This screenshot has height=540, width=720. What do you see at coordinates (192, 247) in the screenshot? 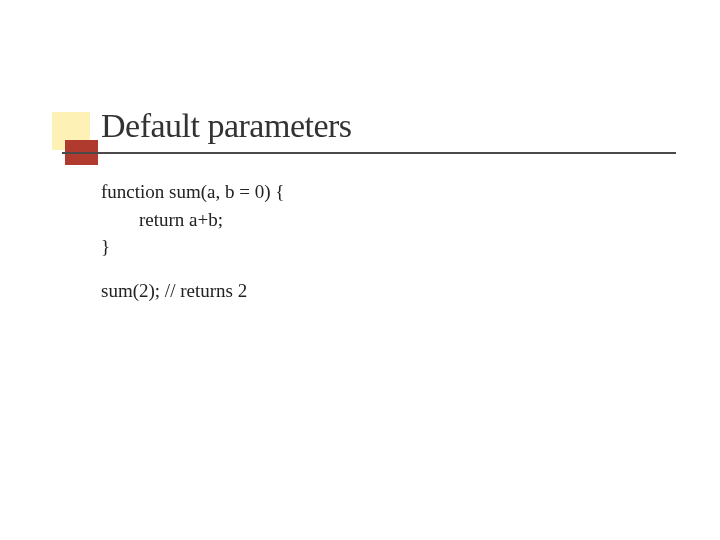
I see `code-line-3: }` at bounding box center [192, 247].